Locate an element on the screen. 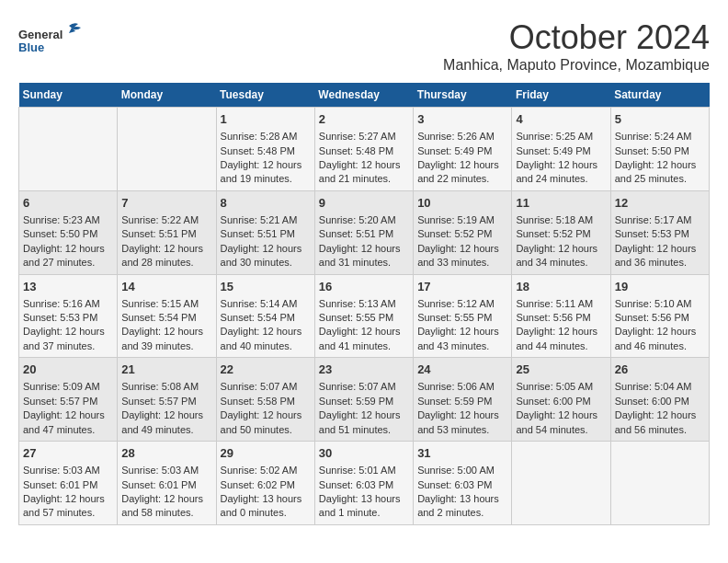  day-number: 17 is located at coordinates (462, 287).